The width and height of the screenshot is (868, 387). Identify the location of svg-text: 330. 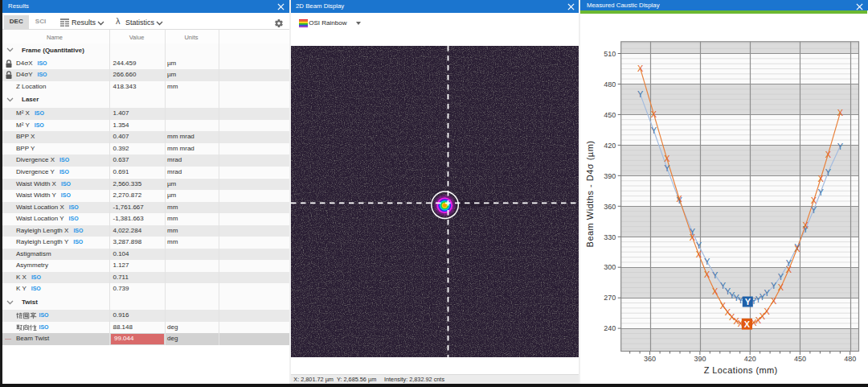
(609, 237).